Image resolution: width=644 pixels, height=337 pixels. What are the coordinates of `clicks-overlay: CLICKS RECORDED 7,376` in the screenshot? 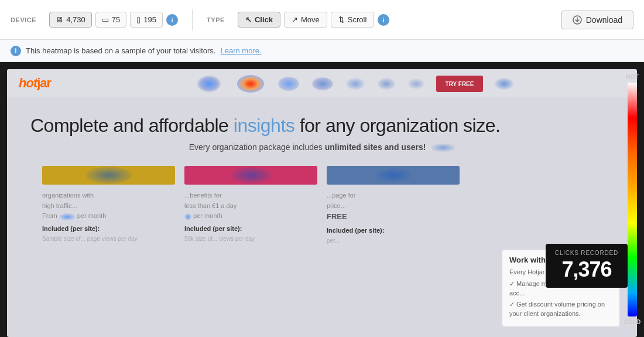 It's located at (587, 266).